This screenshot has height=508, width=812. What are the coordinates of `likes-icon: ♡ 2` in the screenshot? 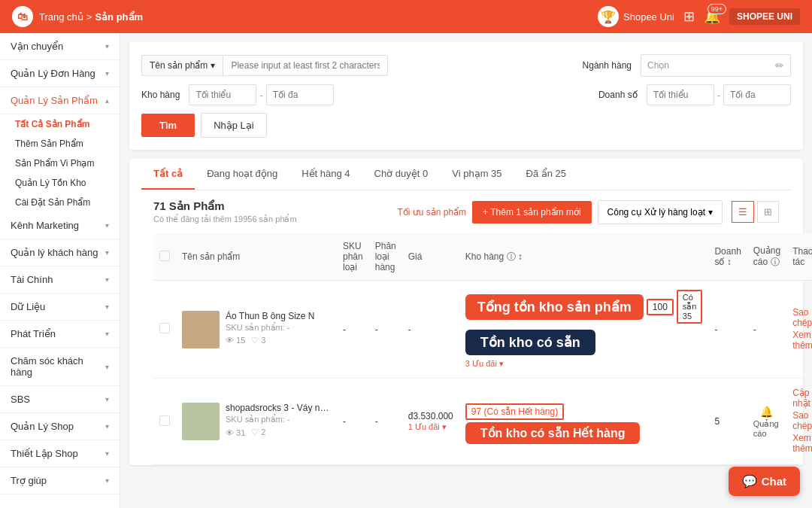 It's located at (259, 432).